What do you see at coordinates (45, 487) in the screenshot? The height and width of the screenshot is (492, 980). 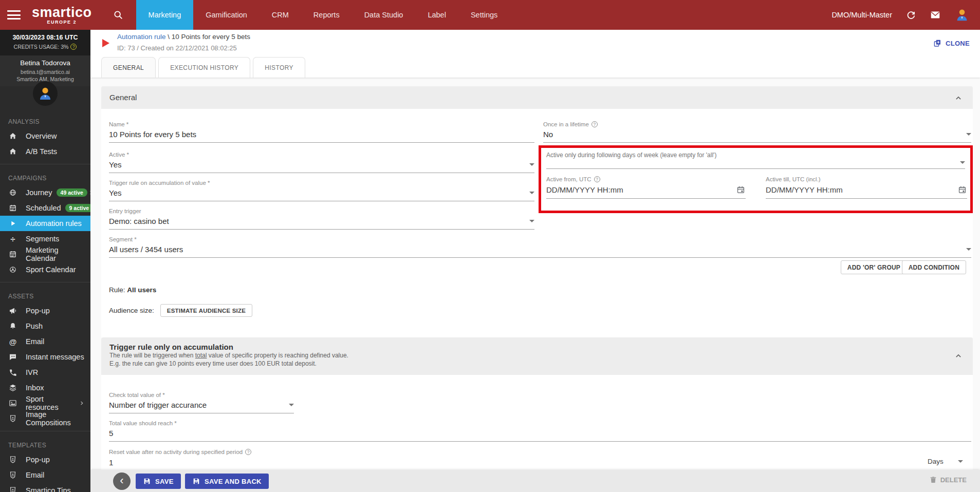 I see `sidebar-item-template-tips: Smartico Tips` at bounding box center [45, 487].